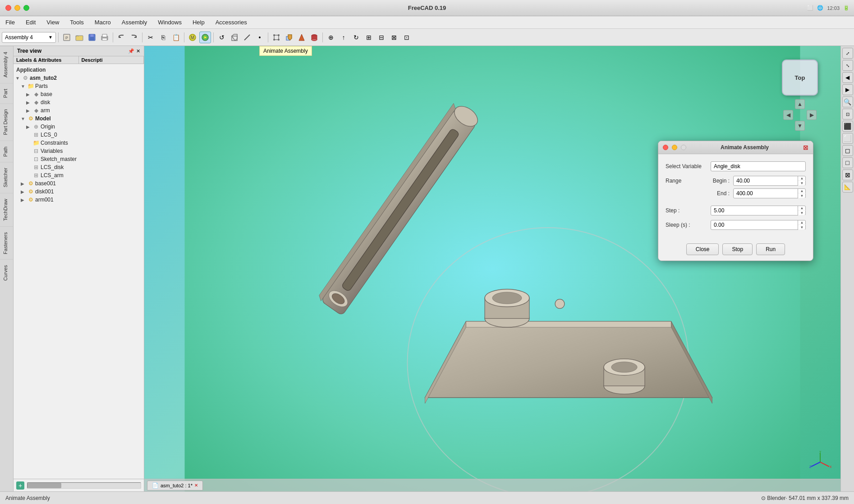  I want to click on menu-file: File, so click(10, 23).